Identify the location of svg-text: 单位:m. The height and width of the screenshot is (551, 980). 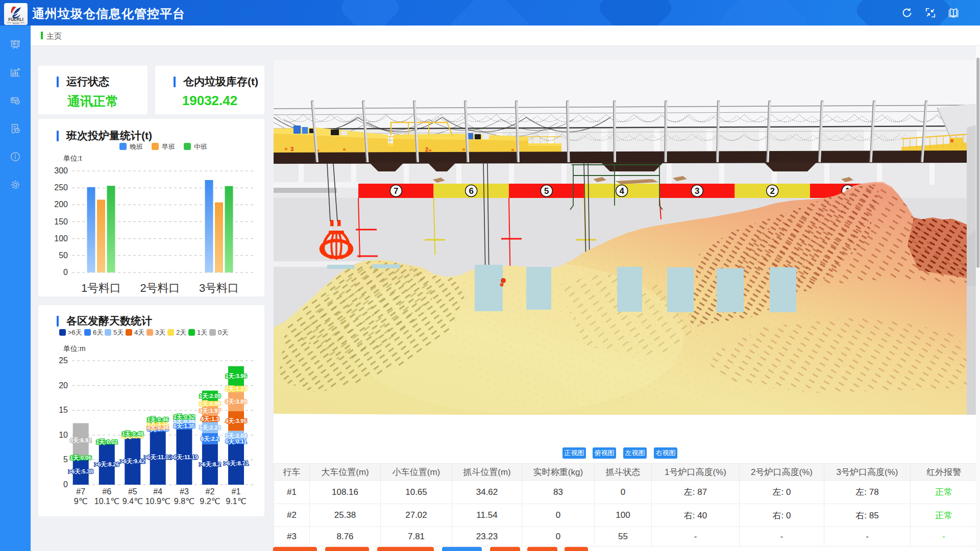
(75, 348).